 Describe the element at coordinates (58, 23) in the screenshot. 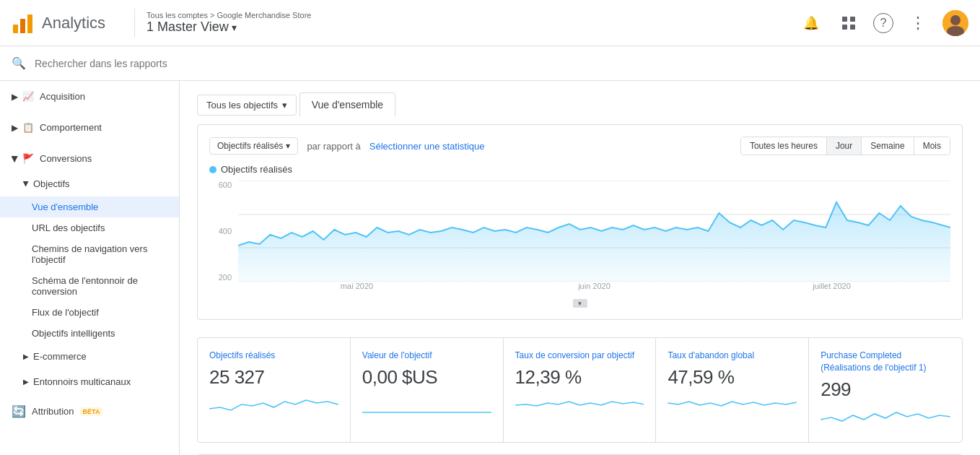

I see `logo-area: Analytics` at that location.